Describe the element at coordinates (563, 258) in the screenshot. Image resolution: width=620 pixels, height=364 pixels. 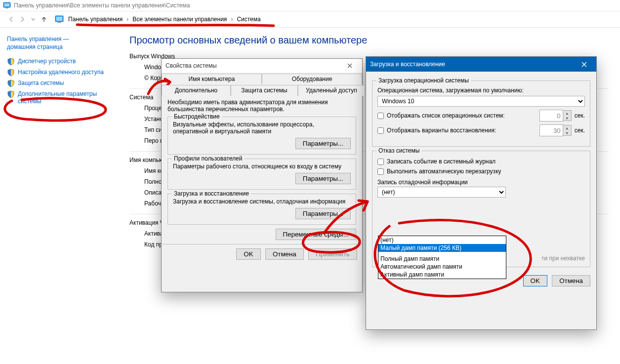
I see `overwrite-tail-text: ти при нехватке` at that location.